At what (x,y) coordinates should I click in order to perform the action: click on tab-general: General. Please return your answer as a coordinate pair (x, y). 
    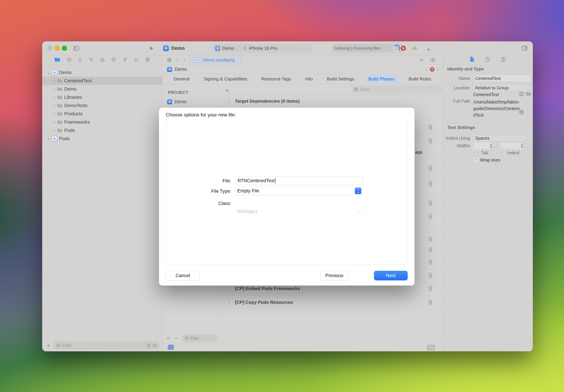
    Looking at the image, I should click on (182, 79).